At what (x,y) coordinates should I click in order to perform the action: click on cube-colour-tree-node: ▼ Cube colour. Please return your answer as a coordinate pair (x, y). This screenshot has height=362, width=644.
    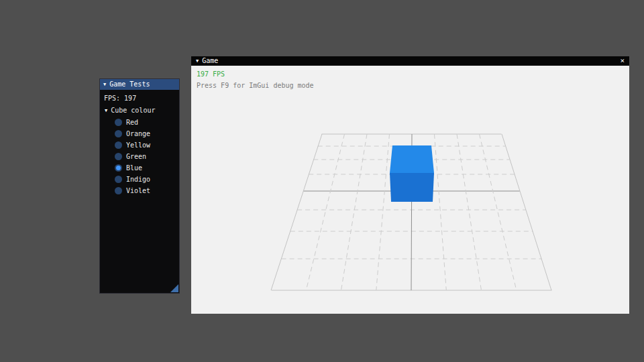
    Looking at the image, I should click on (140, 110).